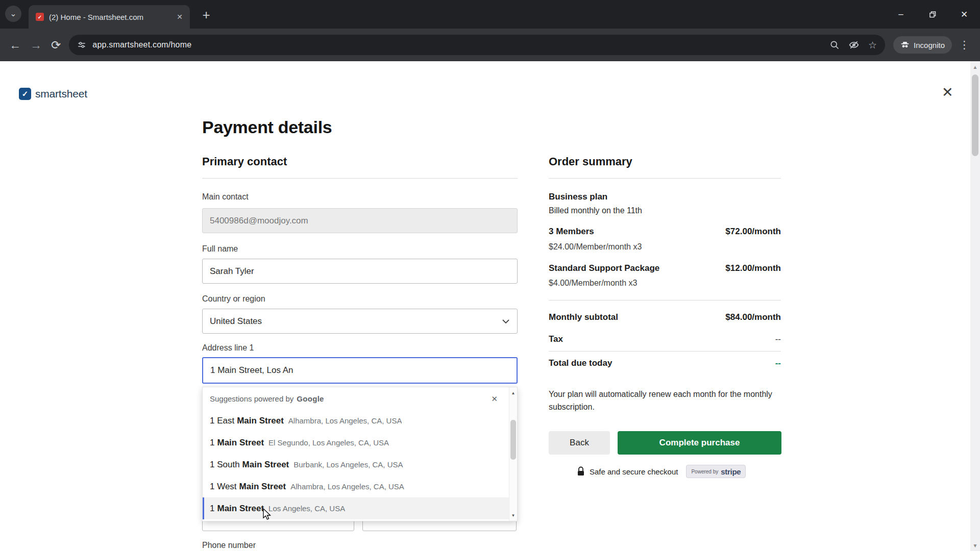 The image size is (980, 551). What do you see at coordinates (267, 128) in the screenshot?
I see `page-title: Payment details` at bounding box center [267, 128].